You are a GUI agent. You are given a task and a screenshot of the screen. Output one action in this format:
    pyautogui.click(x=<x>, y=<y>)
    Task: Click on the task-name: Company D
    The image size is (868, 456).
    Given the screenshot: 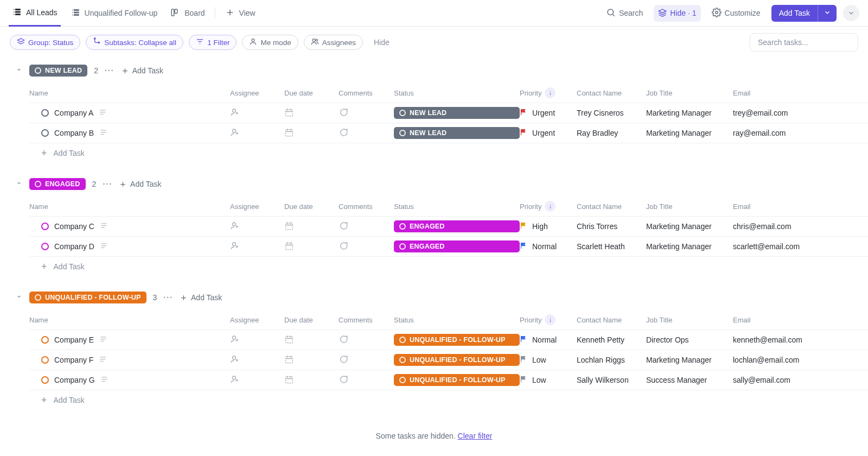 What is the action you would take?
    pyautogui.click(x=74, y=246)
    